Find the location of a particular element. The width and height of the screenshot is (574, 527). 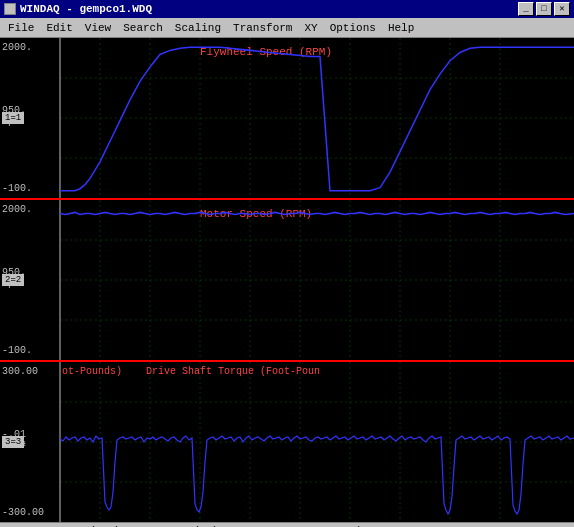

menu-options: Options is located at coordinates (353, 28).